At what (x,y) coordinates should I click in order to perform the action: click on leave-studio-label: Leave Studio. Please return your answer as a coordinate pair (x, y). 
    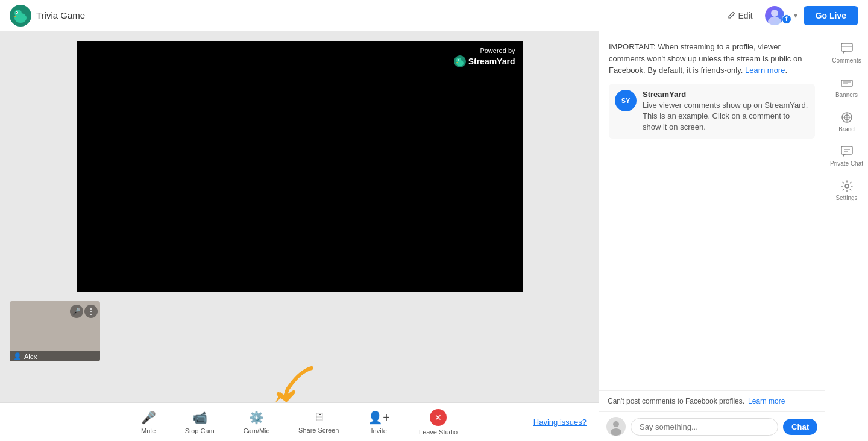
    Looking at the image, I should click on (438, 432).